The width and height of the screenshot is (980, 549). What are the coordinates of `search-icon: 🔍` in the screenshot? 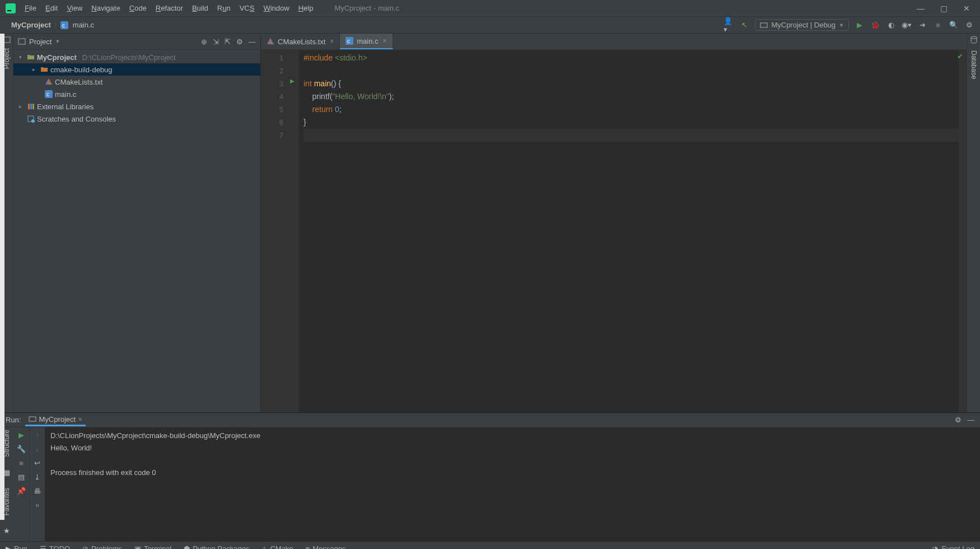 It's located at (954, 25).